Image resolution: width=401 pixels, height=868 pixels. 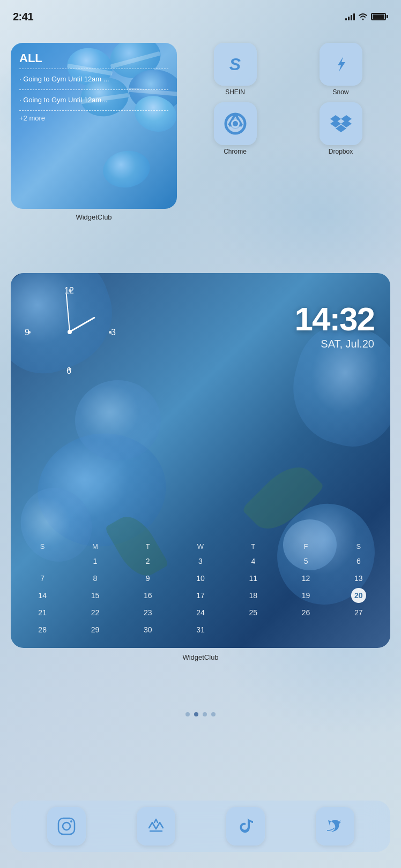 I want to click on app-snow-label: Snow, so click(x=340, y=92).